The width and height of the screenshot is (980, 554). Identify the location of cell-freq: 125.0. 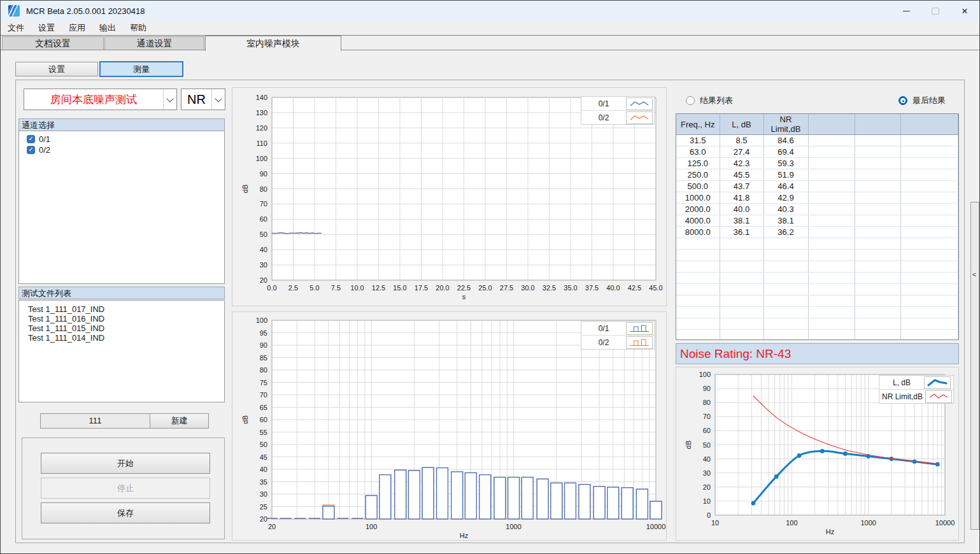
(698, 164).